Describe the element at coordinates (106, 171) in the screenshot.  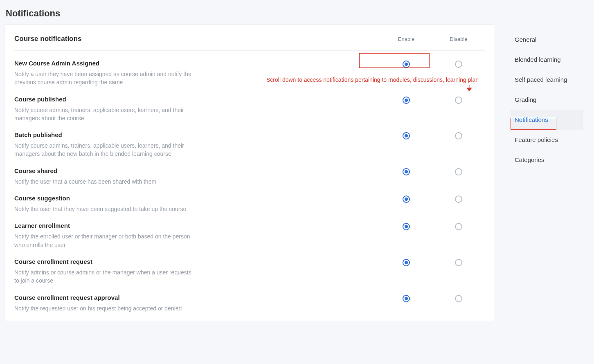
I see `row-title: Course shared` at that location.